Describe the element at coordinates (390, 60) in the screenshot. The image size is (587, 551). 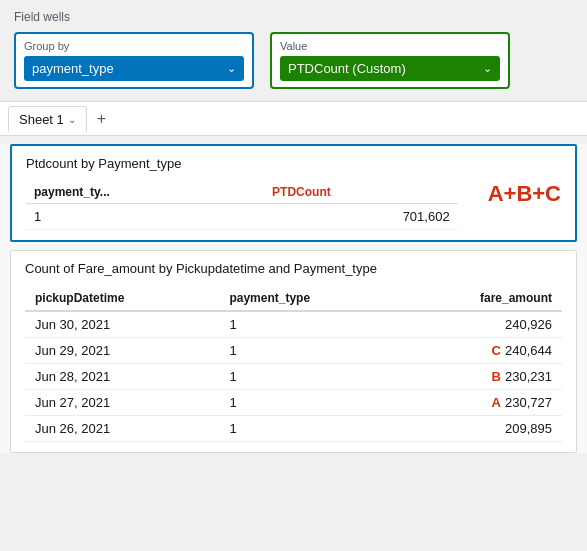
I see `value-well: Value PTDCount (Custom) ⌄` at that location.